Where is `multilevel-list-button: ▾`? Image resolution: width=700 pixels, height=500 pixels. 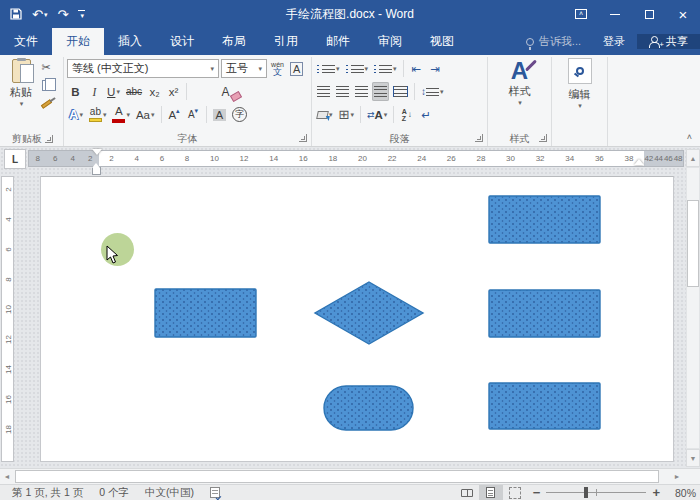 multilevel-list-button: ▾ is located at coordinates (386, 68).